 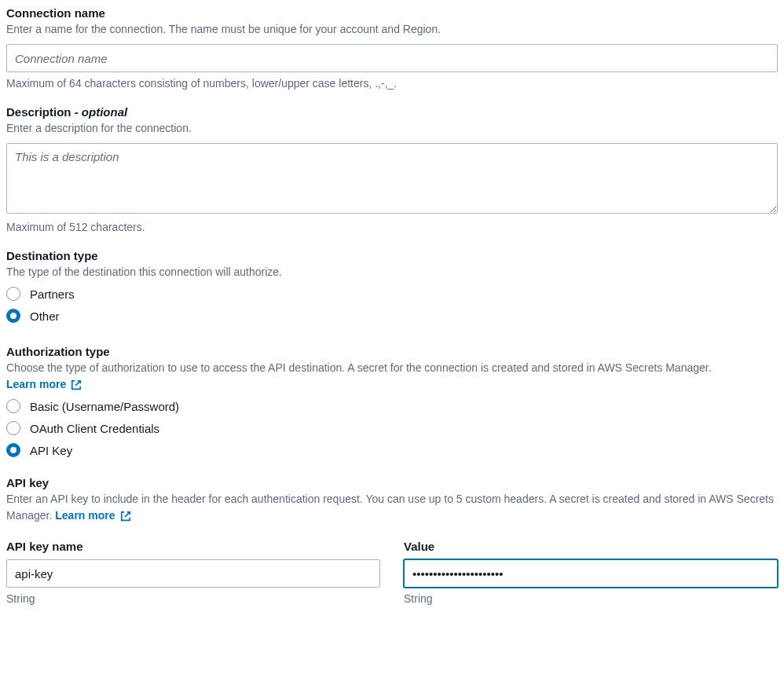 I want to click on api-key-description: Enter an API key to include in the heade…, so click(x=392, y=507).